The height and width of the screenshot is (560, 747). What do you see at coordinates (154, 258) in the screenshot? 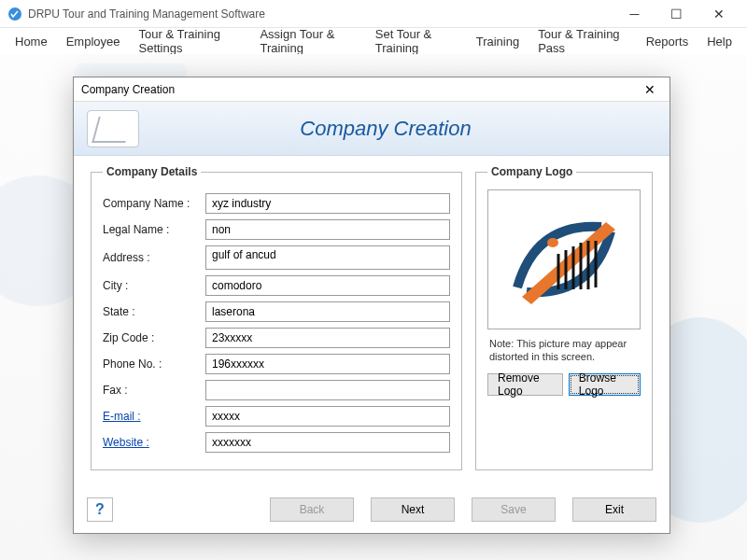
I see `label-address: Address :` at bounding box center [154, 258].